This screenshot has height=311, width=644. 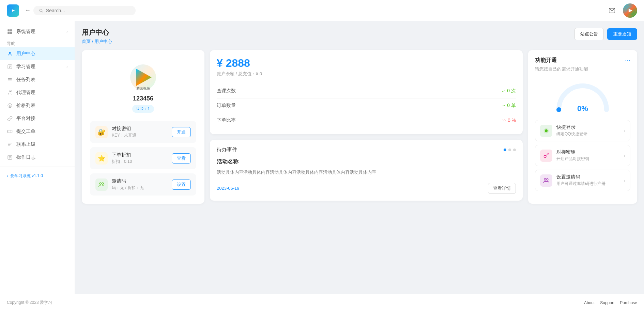 What do you see at coordinates (622, 34) in the screenshot?
I see `important-notice-button: 重要通知` at bounding box center [622, 34].